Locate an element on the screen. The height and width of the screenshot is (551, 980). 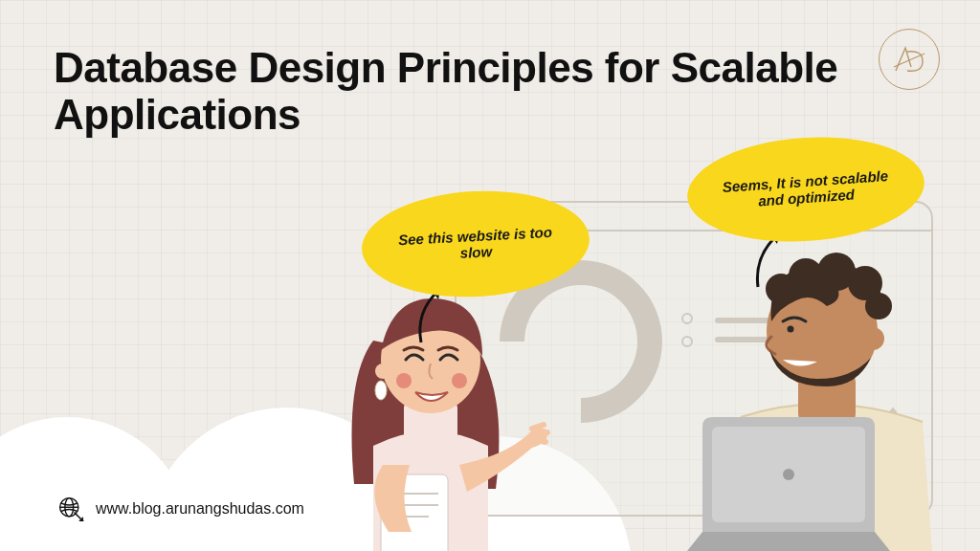
footer-link: www.blog.arunangshudas.com is located at coordinates (181, 509).